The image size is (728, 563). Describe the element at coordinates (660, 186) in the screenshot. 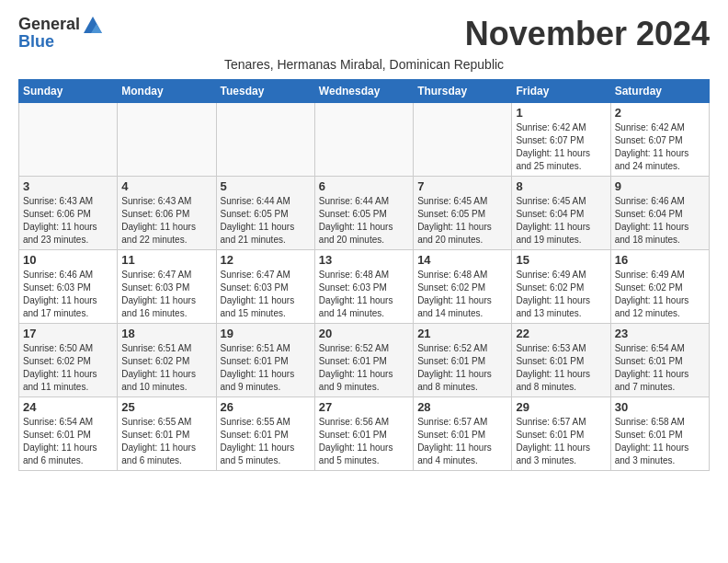

I see `day-number: 9` at that location.